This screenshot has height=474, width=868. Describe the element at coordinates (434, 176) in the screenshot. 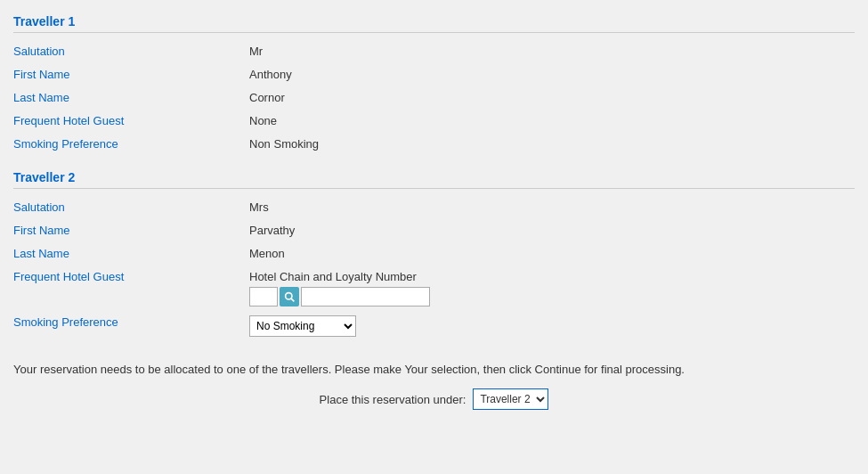

I see `traveller2-heading: Traveller 2` at that location.